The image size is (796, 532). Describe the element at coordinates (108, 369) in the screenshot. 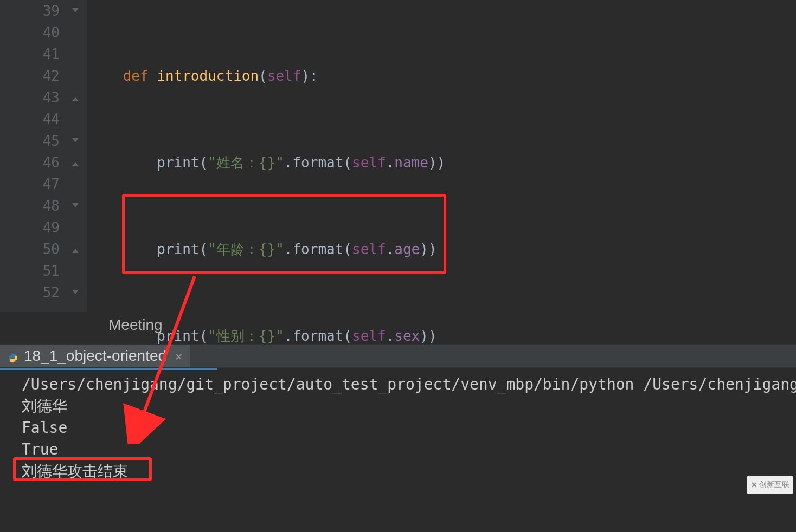

I see `tab-active-indicator` at that location.